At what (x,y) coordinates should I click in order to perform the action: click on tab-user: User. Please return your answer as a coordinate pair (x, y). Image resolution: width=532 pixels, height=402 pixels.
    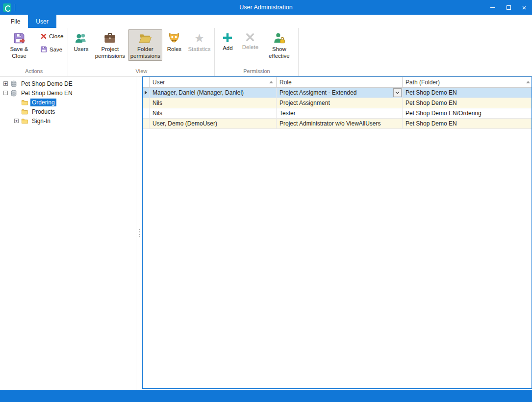
    Looking at the image, I should click on (42, 22).